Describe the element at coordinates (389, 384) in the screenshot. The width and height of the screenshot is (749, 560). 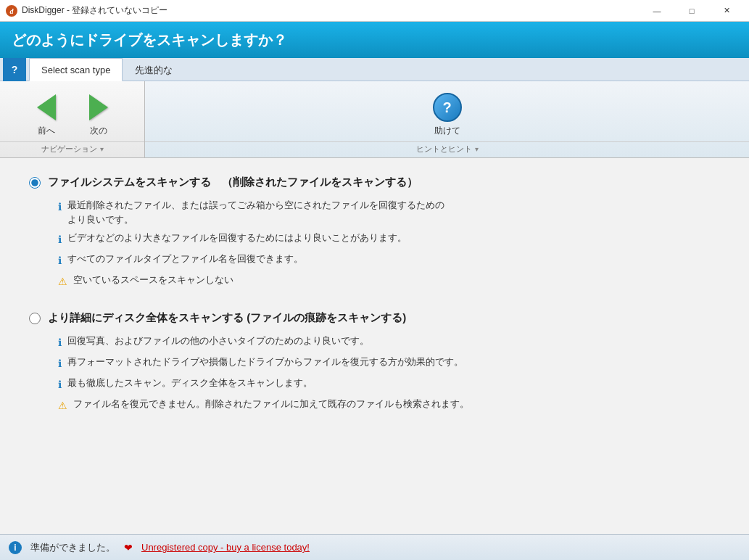
I see `bullet-2-3: ℹ 最も徹底したスキャン。ディスク全体をスキャンします。` at that location.